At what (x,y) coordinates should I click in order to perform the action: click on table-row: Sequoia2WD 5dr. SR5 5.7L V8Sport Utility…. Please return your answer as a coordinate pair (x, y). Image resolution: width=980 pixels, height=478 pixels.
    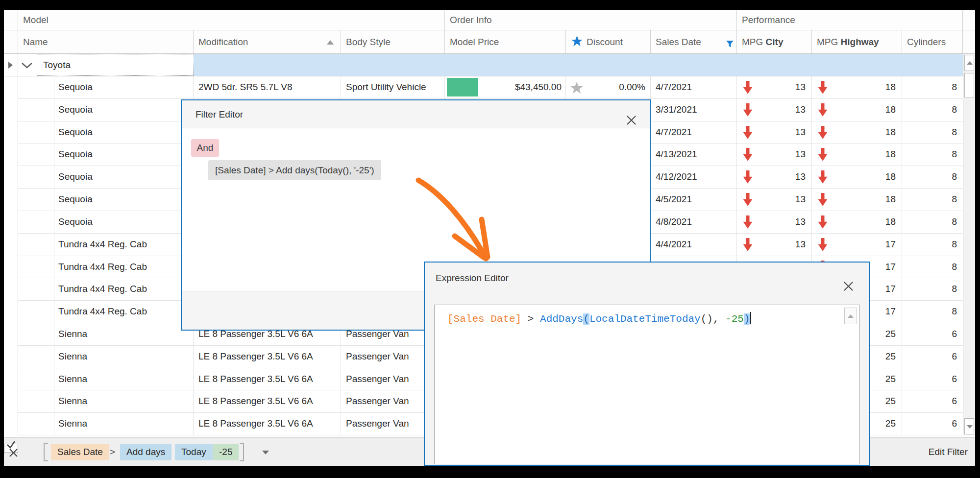
    Looking at the image, I should click on (490, 88).